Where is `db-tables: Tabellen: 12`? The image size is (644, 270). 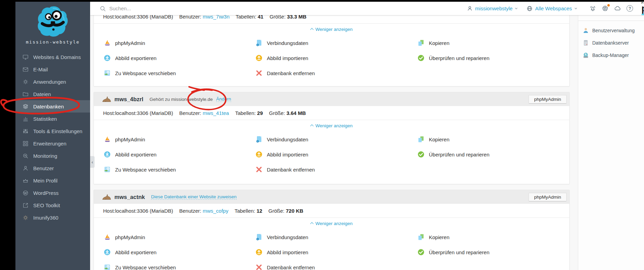 db-tables: Tabellen: 12 is located at coordinates (249, 211).